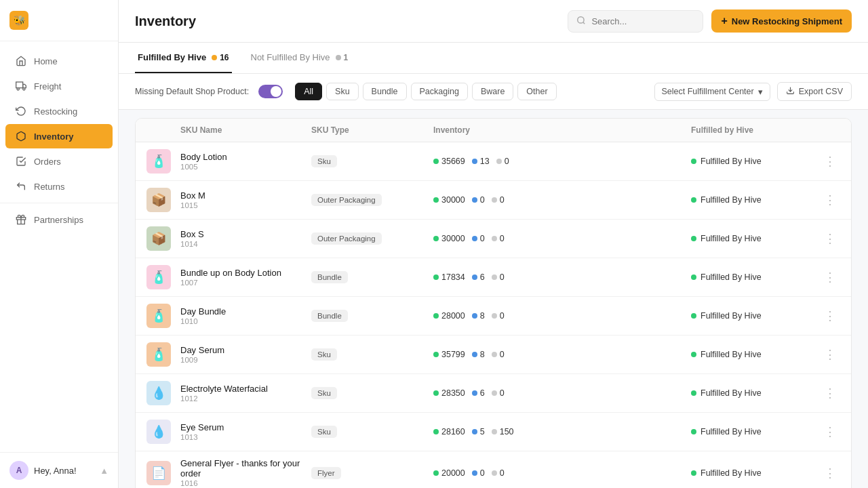 The height and width of the screenshot is (488, 868). Describe the element at coordinates (56, 470) in the screenshot. I see `user-greeting: Hey, Anna!` at that location.